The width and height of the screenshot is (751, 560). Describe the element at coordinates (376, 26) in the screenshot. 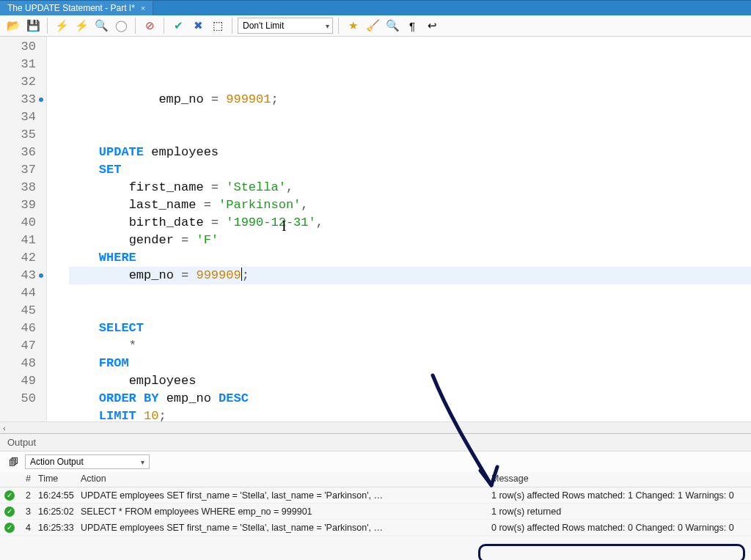

I see `toolbar: 📂 💾 ⚡ ⚡ 🔍 ◯ ⊘ ✔ ✖ ⬚ Don't Limit ★ 🧹 🔍 ¶ …` at that location.